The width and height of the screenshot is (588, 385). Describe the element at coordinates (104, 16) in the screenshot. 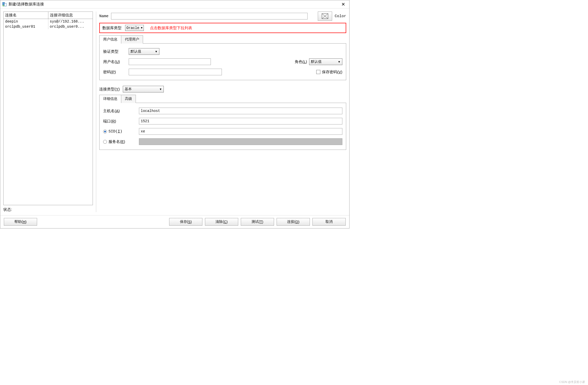

I see `name-label: Name` at that location.